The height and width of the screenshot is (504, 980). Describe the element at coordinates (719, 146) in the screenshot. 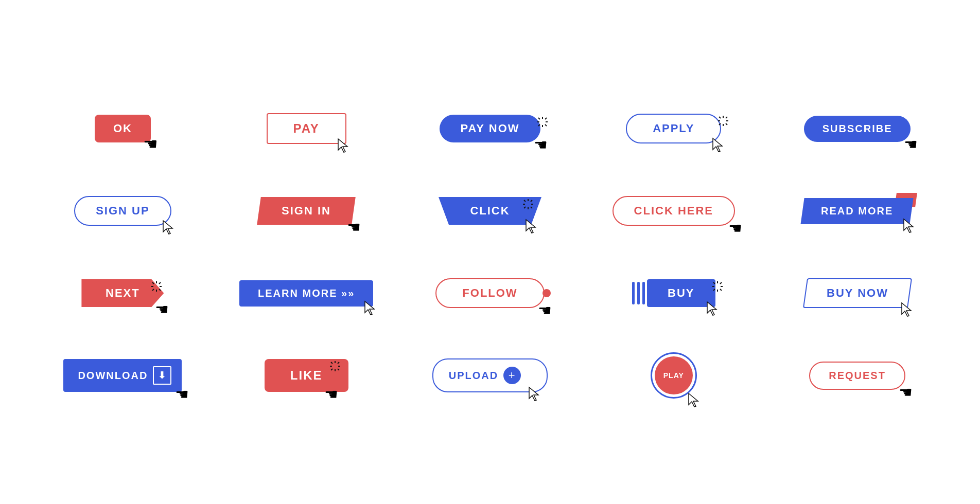

I see `arrow-cursor-apply` at that location.